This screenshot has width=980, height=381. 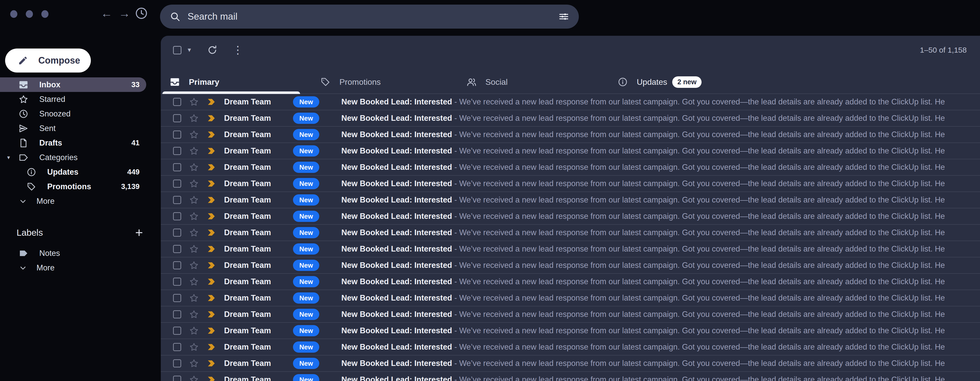 What do you see at coordinates (124, 13) in the screenshot?
I see `forward-icon: →` at bounding box center [124, 13].